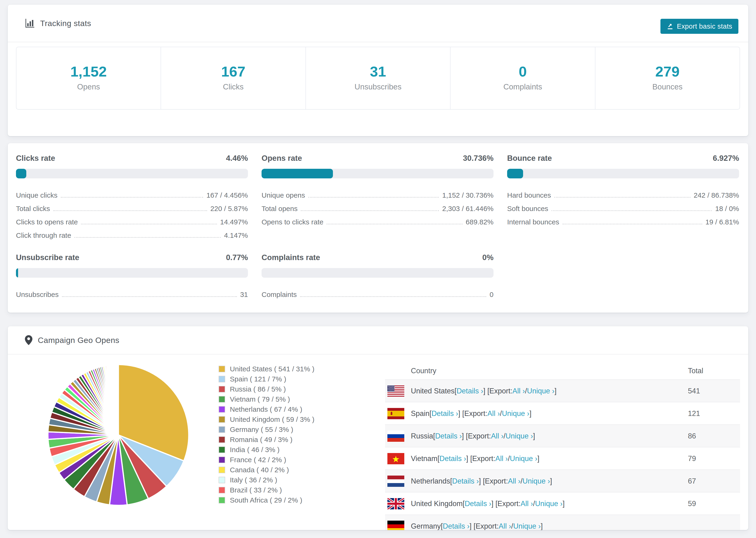  Describe the element at coordinates (266, 435) in the screenshot. I see `geo-legend: United States ( 541 / 31% ) Spain ( 121 …` at that location.